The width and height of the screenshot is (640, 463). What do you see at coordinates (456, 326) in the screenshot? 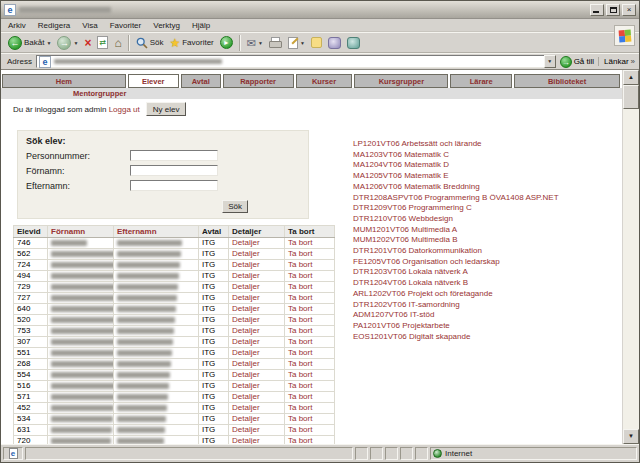
I see `course-link: PA1201VT06 Projektarbete` at bounding box center [456, 326].